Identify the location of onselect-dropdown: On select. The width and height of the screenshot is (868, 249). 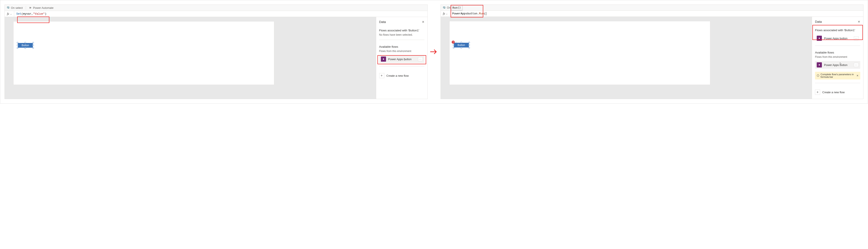
(15, 8).